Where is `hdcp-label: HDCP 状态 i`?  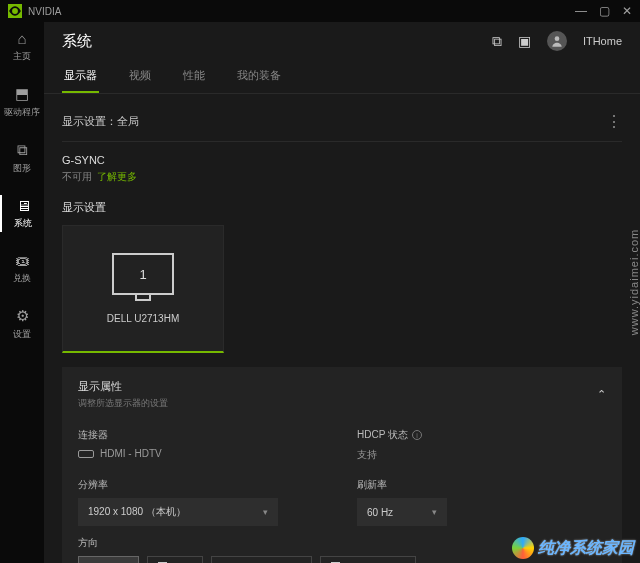 hdcp-label: HDCP 状态 i is located at coordinates (482, 435).